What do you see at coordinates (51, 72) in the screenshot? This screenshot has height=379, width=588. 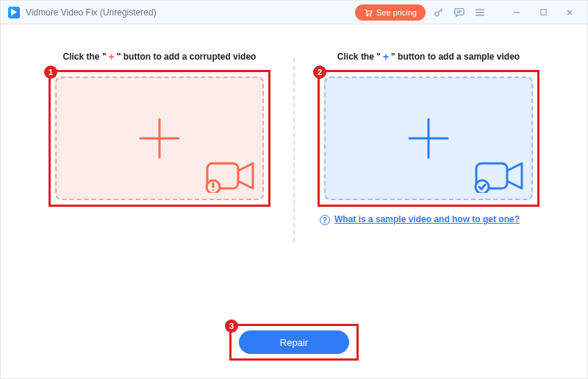 I see `annotation-badge: 1` at bounding box center [51, 72].